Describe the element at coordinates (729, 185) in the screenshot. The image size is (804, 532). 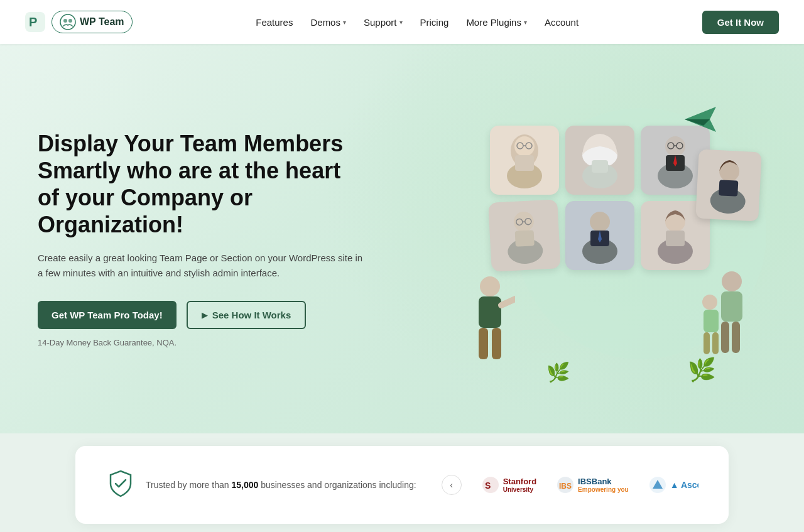
I see `floating-card` at that location.